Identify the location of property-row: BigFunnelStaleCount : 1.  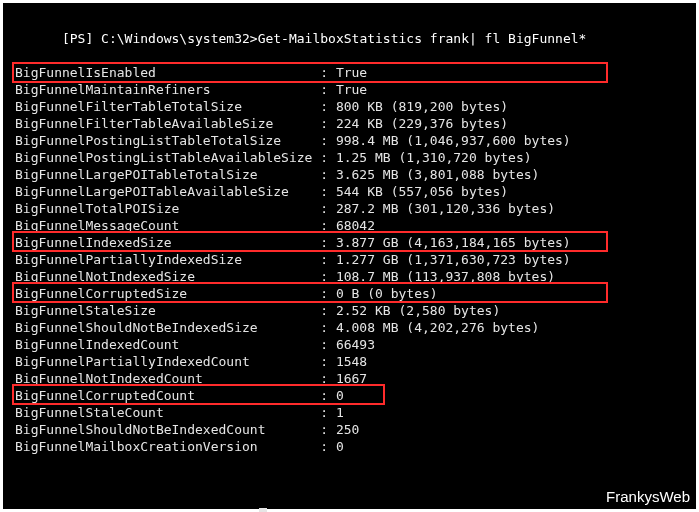
(350, 412).